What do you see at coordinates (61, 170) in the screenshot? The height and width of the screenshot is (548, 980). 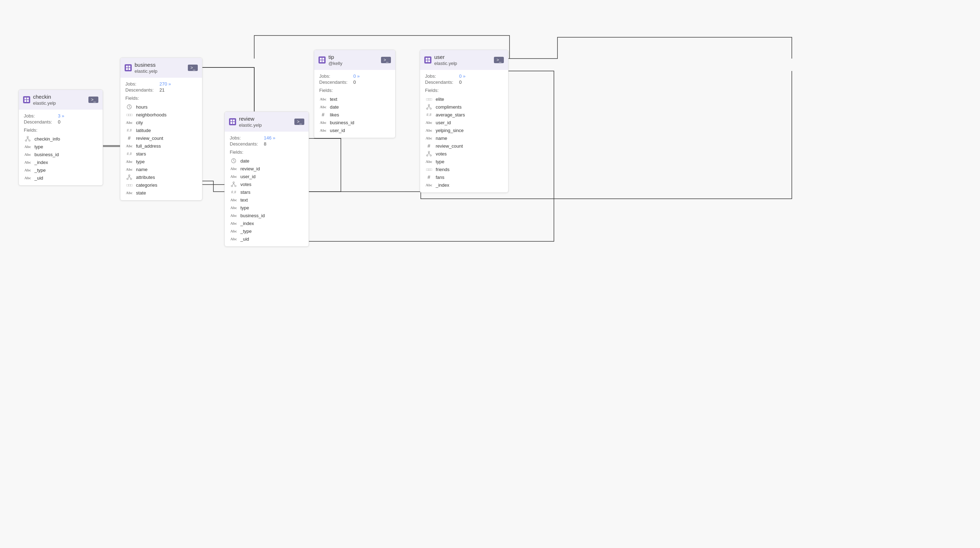 I see `checkin-field-_type: Abc _type` at bounding box center [61, 170].